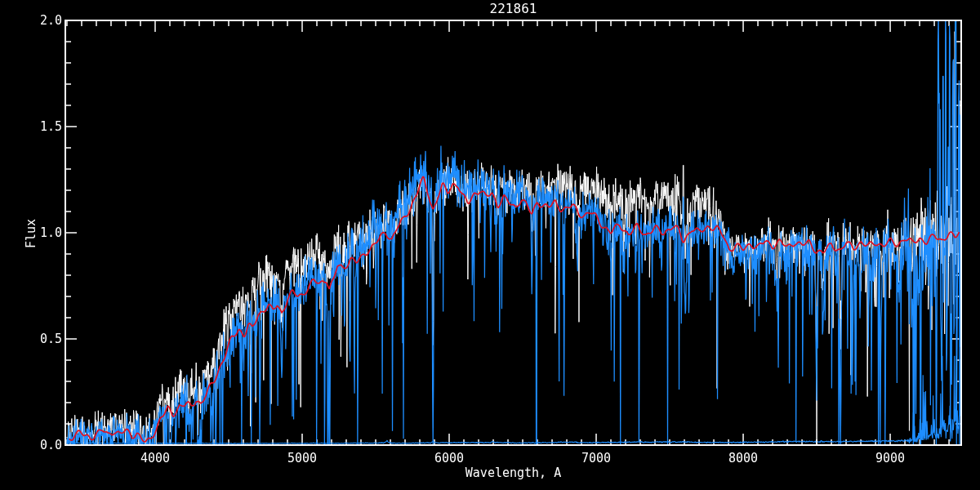 The height and width of the screenshot is (490, 980). What do you see at coordinates (43, 339) in the screenshot?
I see `y-tick-label: 0.5` at bounding box center [43, 339].